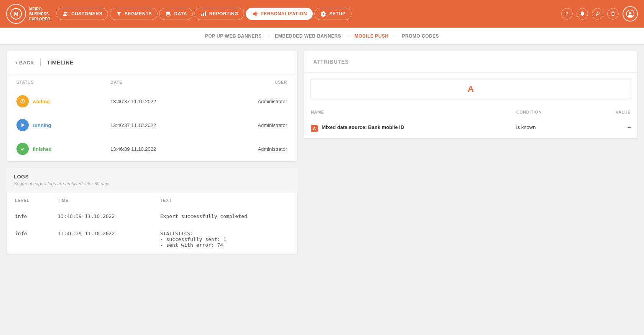  Describe the element at coordinates (279, 14) in the screenshot. I see `nav-item-personalization: PERSONALIZATION` at that location.